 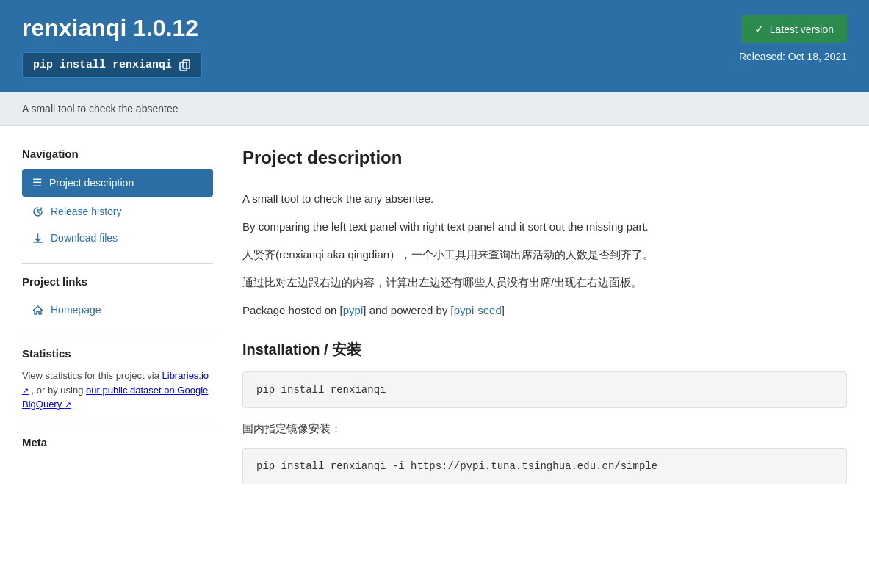 What do you see at coordinates (118, 442) in the screenshot?
I see `meta-title: Meta` at bounding box center [118, 442].